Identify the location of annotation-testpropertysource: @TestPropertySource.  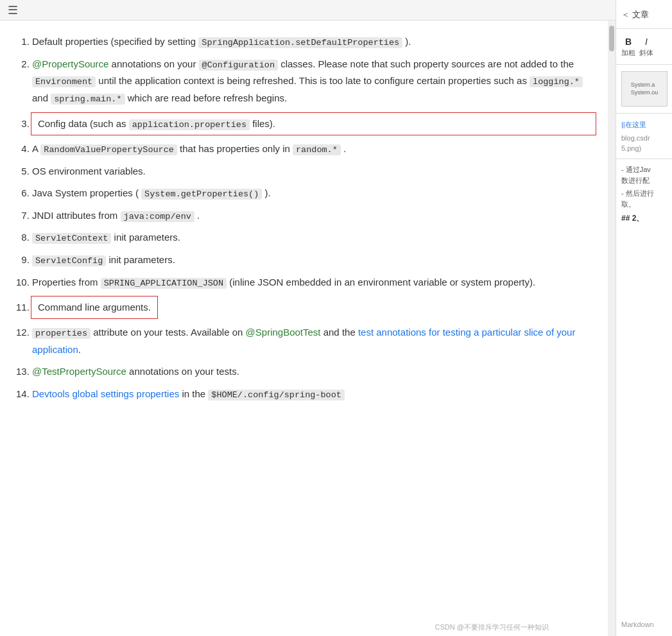
(80, 371).